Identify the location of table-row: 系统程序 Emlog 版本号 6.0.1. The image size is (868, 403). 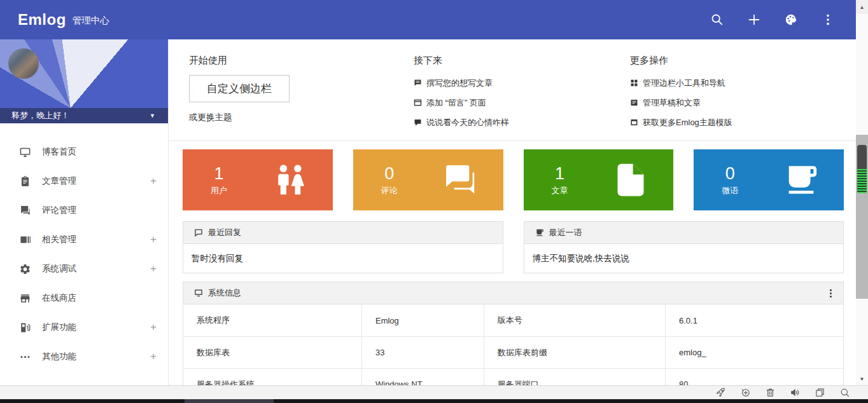
(513, 320).